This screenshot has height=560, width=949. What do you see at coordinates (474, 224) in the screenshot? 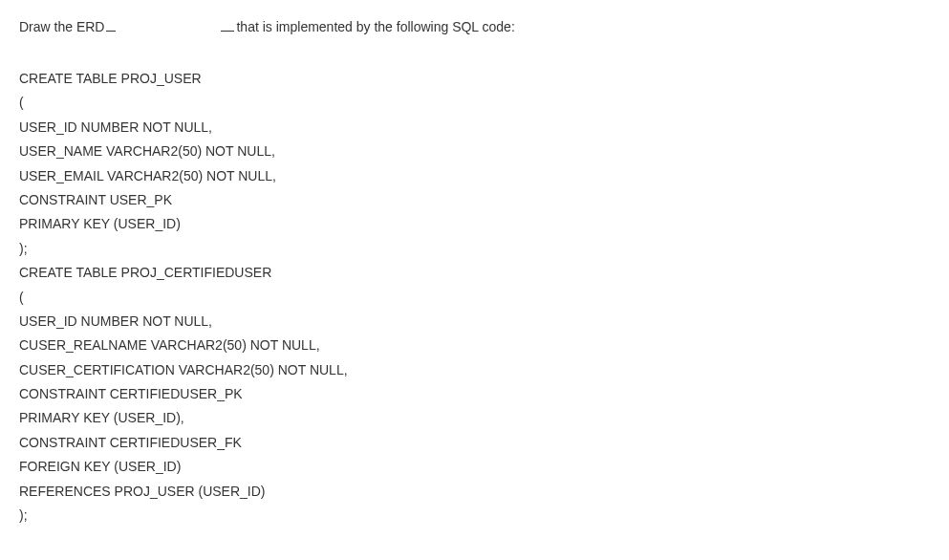
I see `code-line: PRIMARY KEY (USER_ID)` at bounding box center [474, 224].